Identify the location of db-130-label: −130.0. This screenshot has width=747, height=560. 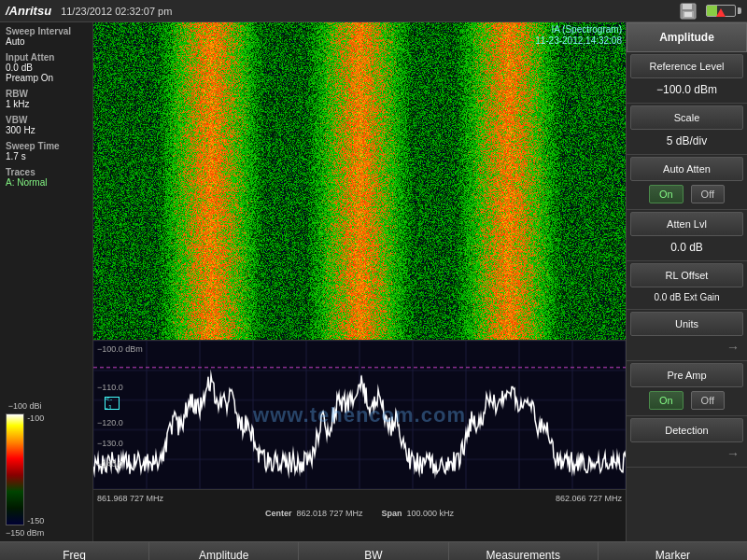
(110, 443).